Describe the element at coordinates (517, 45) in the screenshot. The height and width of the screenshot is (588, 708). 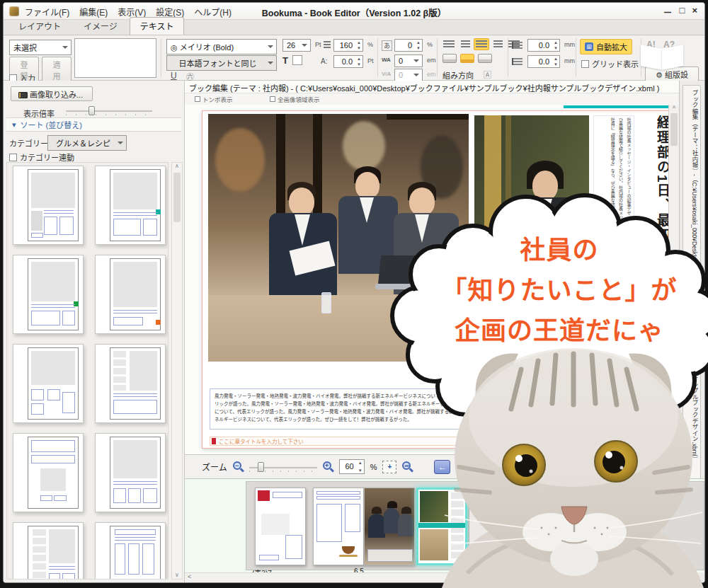
I see `indent-first-icon` at that location.